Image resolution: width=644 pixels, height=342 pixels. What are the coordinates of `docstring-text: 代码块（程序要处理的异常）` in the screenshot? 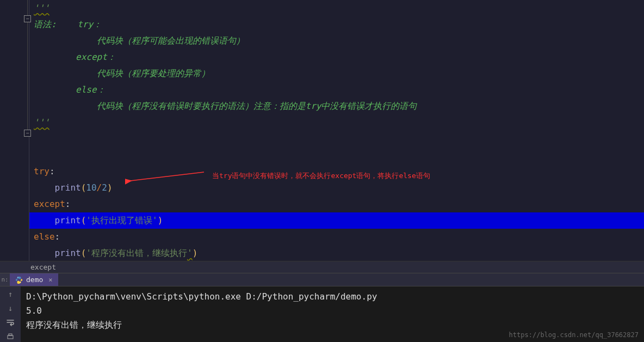 It's located at (153, 73).